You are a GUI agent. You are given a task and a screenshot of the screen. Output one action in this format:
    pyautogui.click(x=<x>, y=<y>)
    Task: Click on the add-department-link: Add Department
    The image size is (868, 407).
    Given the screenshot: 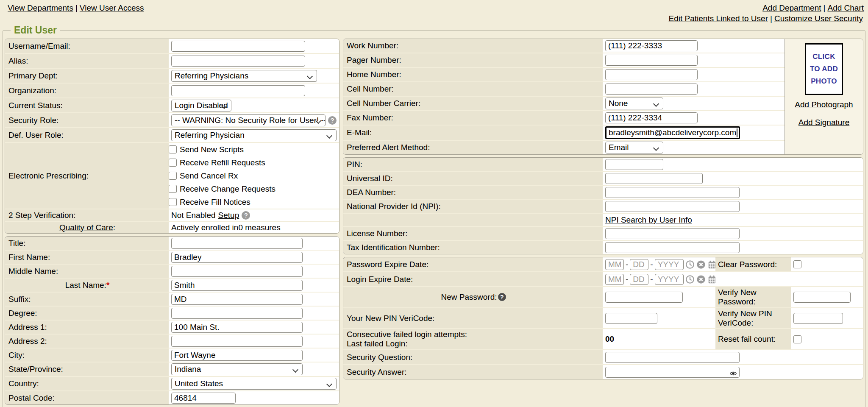 What is the action you would take?
    pyautogui.click(x=792, y=8)
    